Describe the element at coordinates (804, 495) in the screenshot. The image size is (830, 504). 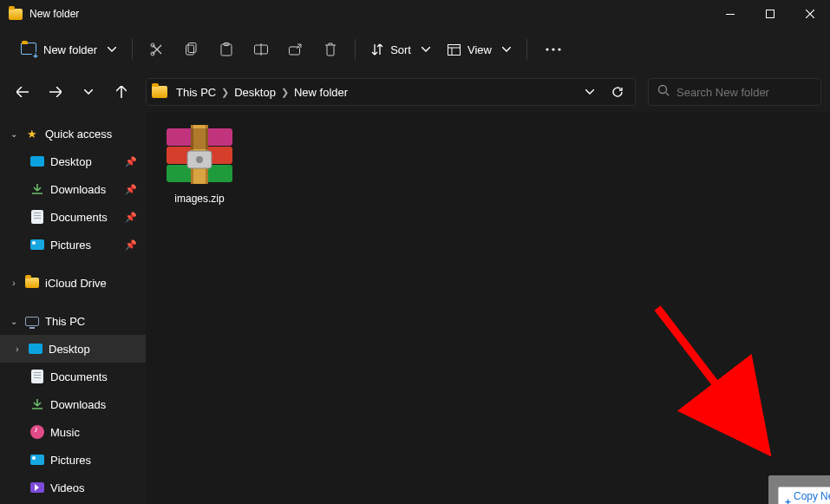
I see `drag-tooltip: + Copy to New folder` at that location.